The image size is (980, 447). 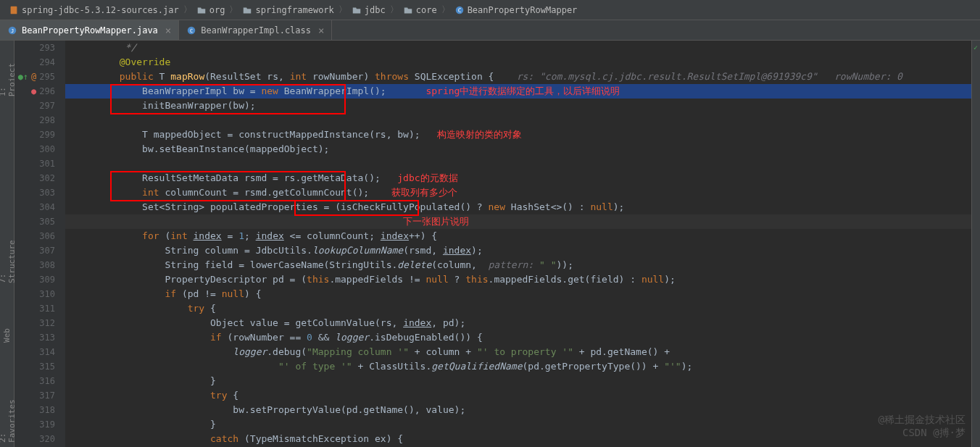 What do you see at coordinates (47, 77) in the screenshot?
I see `line-num: 295` at bounding box center [47, 77].